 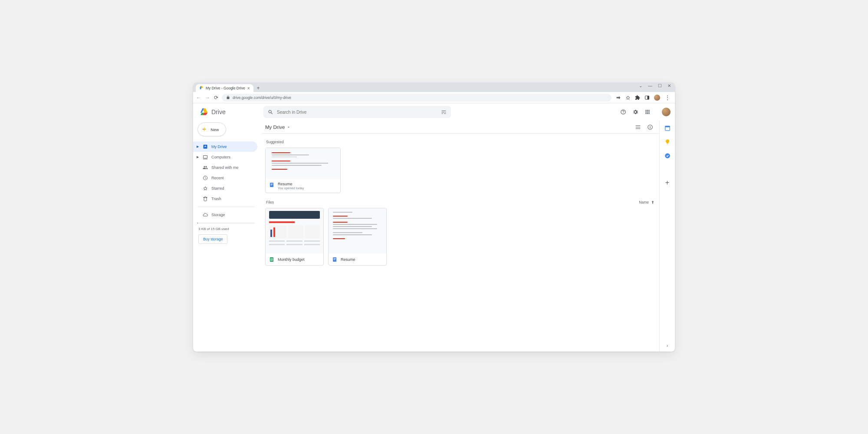 What do you see at coordinates (650, 86) in the screenshot?
I see `minimize-icon: —` at bounding box center [650, 86].